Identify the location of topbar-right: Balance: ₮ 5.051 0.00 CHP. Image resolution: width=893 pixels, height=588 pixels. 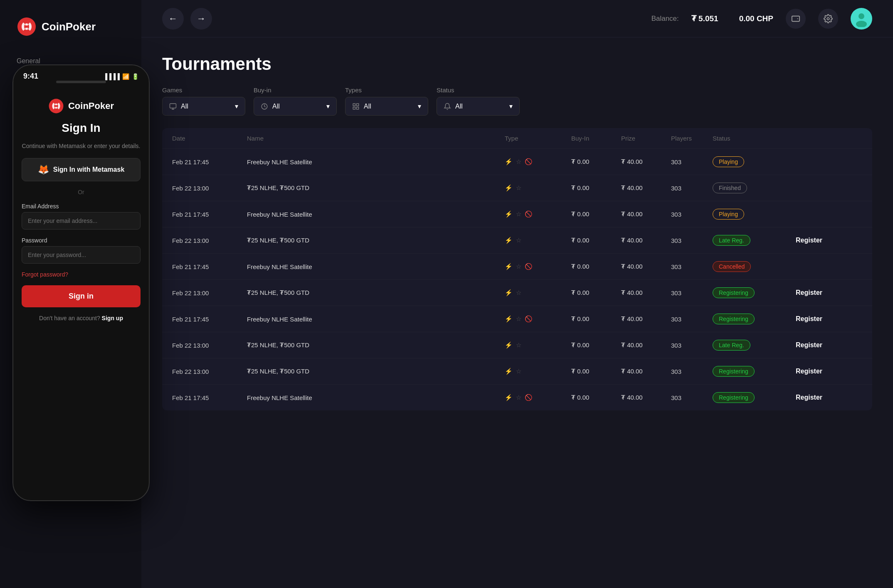
(762, 19).